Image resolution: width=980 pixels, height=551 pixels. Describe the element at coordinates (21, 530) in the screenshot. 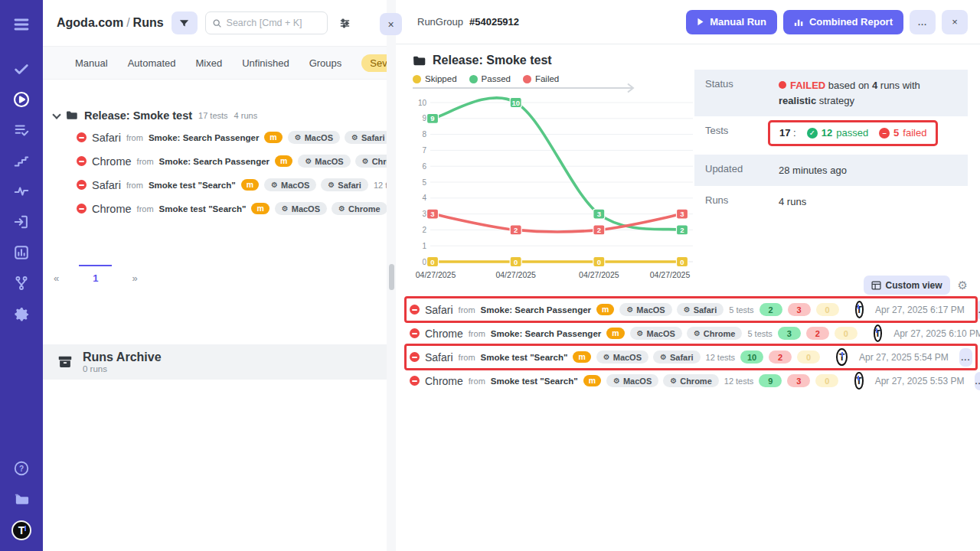

I see `app-logo: T` at that location.